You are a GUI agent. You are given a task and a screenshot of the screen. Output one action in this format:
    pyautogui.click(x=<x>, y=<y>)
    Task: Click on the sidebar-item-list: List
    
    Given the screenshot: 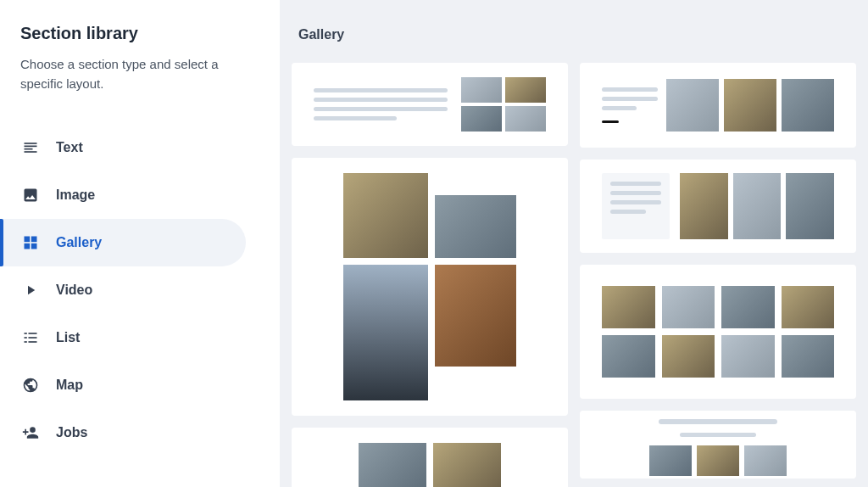 What is the action you would take?
    pyautogui.click(x=140, y=338)
    